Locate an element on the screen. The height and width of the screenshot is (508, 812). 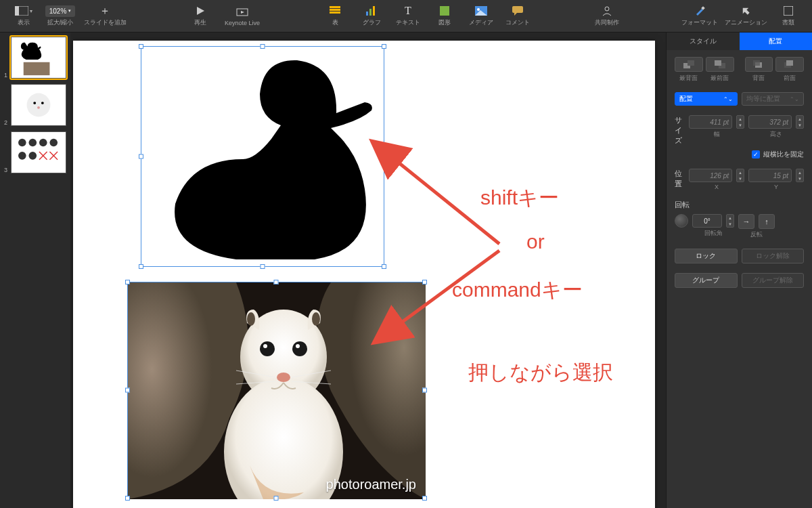
thumbnail-3: 3 is located at coordinates (35, 152).